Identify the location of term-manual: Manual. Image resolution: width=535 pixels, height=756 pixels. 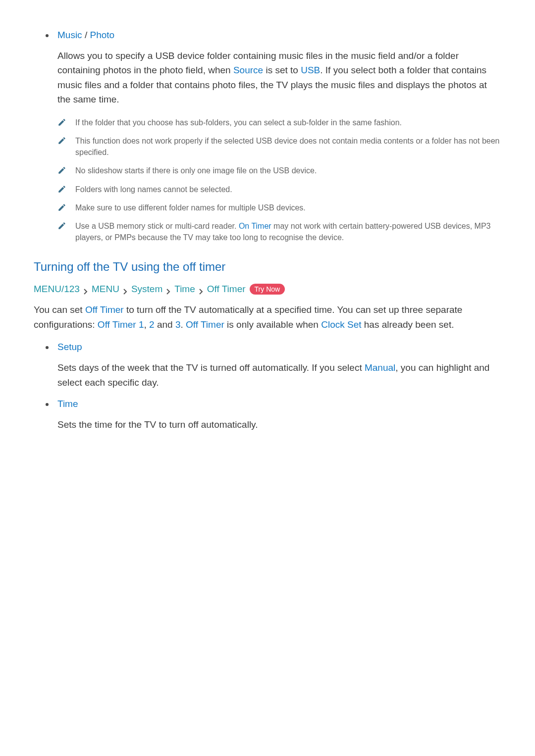
(380, 367).